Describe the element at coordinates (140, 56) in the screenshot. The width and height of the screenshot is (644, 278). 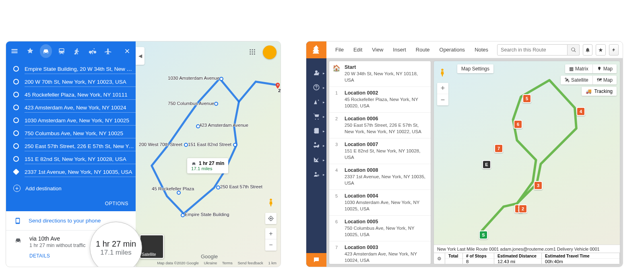
I see `collapse-sidebar-button: ◀` at that location.